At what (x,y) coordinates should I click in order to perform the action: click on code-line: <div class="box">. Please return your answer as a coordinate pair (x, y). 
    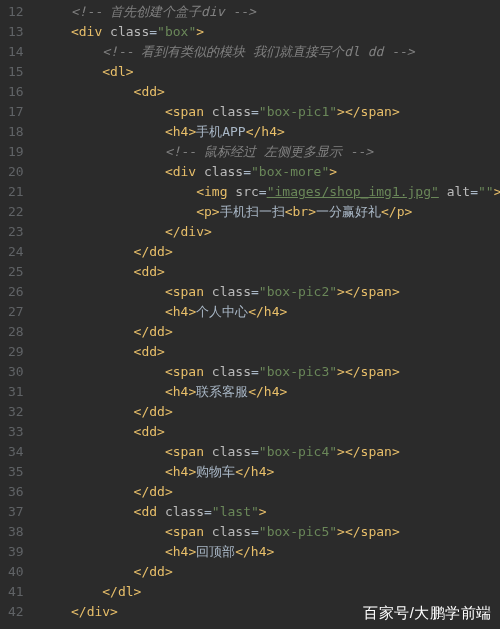
    Looking at the image, I should click on (270, 32).